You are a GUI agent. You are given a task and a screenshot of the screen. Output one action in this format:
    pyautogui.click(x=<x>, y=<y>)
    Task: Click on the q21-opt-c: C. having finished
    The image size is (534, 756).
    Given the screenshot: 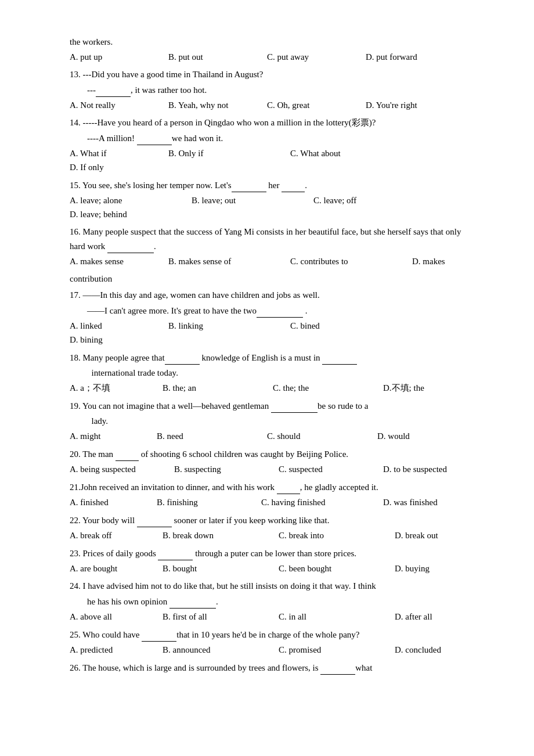 What is the action you would take?
    pyautogui.click(x=319, y=502)
    